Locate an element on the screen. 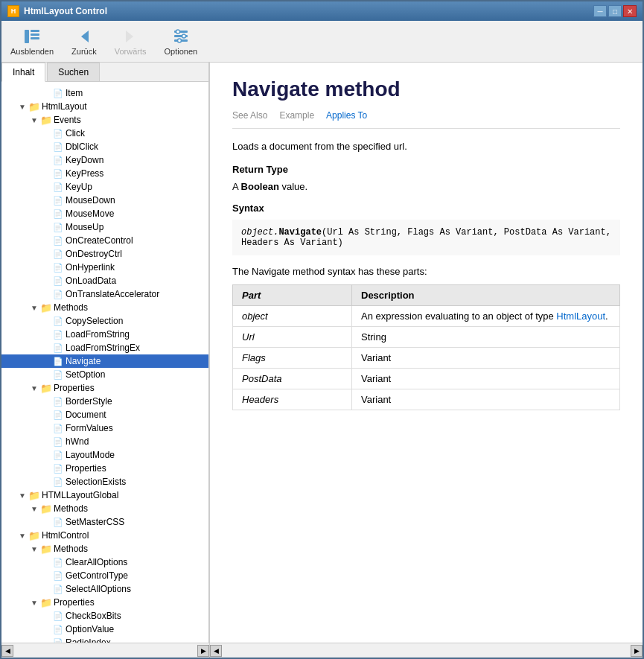  layoutmode-label: LayoutMode is located at coordinates (90, 455).